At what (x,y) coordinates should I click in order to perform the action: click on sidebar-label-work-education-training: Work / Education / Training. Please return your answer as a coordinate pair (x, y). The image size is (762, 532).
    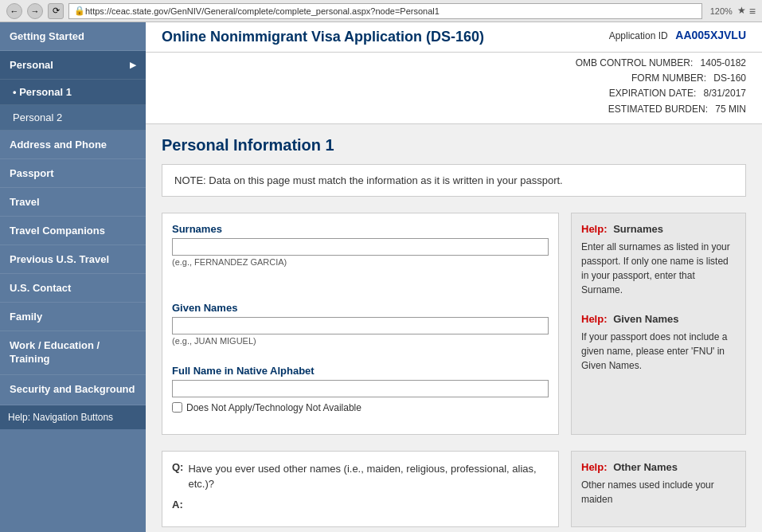
    Looking at the image, I should click on (73, 353).